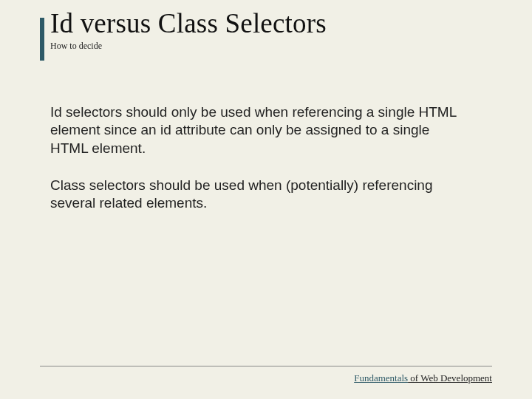  What do you see at coordinates (266, 366) in the screenshot?
I see `footer-divider` at bounding box center [266, 366].